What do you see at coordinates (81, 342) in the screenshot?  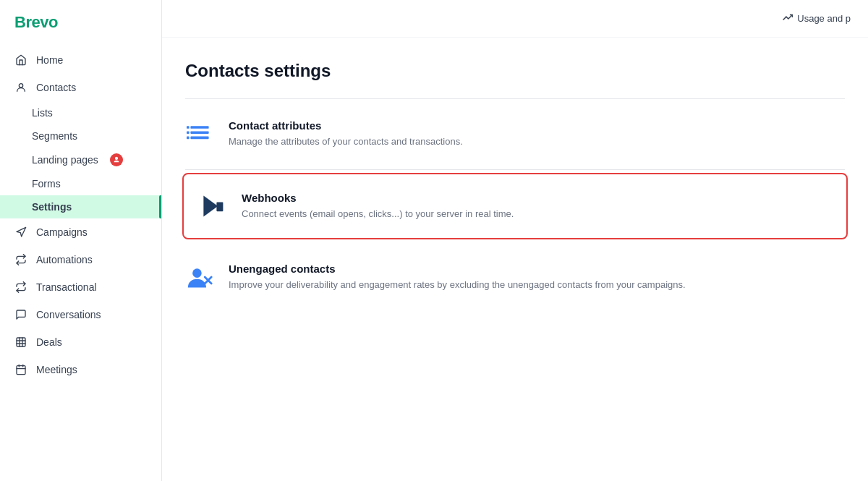 I see `sidebar-item-deals: Deals` at bounding box center [81, 342].